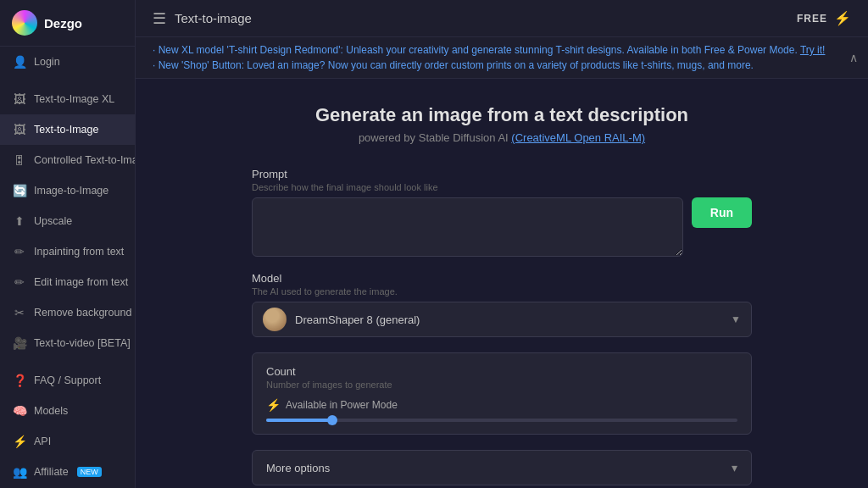 The image size is (868, 488). What do you see at coordinates (502, 420) in the screenshot?
I see `count-slider-track` at bounding box center [502, 420].